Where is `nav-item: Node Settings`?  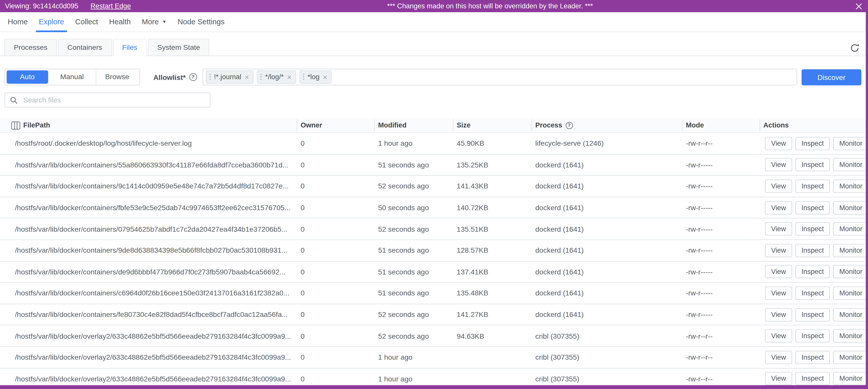
nav-item: Node Settings is located at coordinates (201, 22).